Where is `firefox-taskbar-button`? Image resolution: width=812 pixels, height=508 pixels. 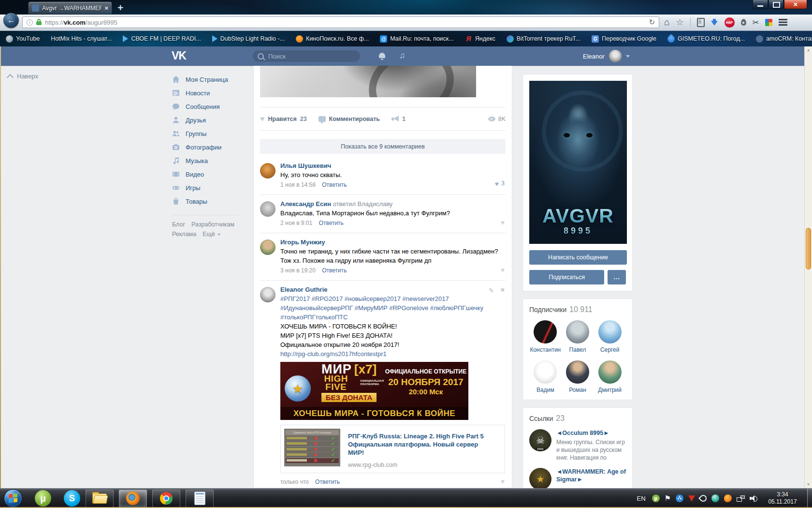
firefox-taskbar-button is located at coordinates (133, 498).